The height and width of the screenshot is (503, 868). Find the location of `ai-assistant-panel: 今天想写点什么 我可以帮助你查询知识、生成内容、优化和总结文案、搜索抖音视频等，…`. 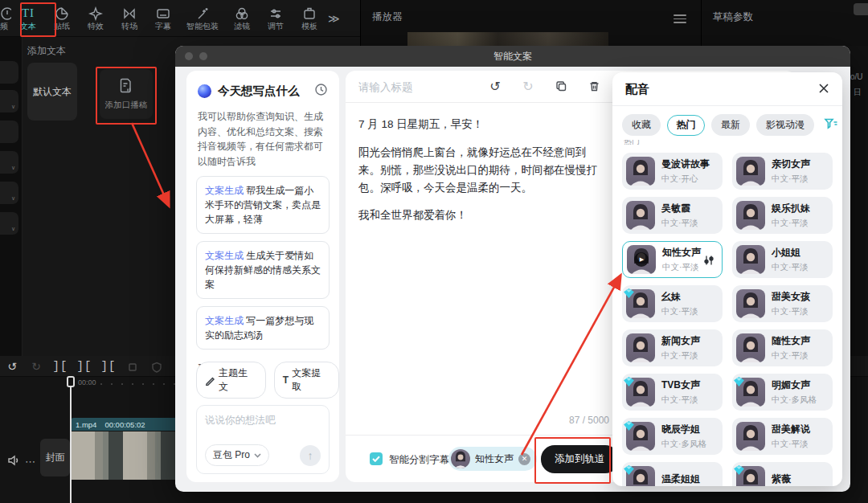

ai-assistant-panel: 今天想写点什么 我可以帮助你查询知识、生成内容、优化和总结文案、搜索抖音视频等，… is located at coordinates (263, 276).